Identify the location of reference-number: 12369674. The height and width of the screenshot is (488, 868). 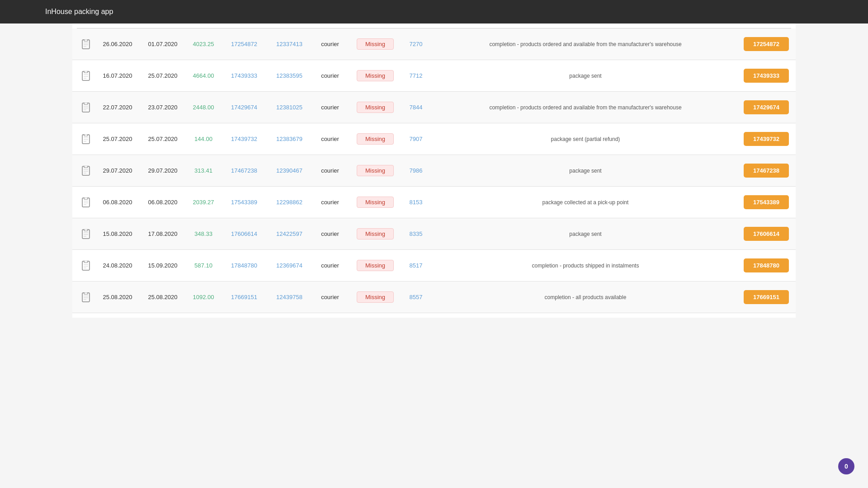
(289, 266).